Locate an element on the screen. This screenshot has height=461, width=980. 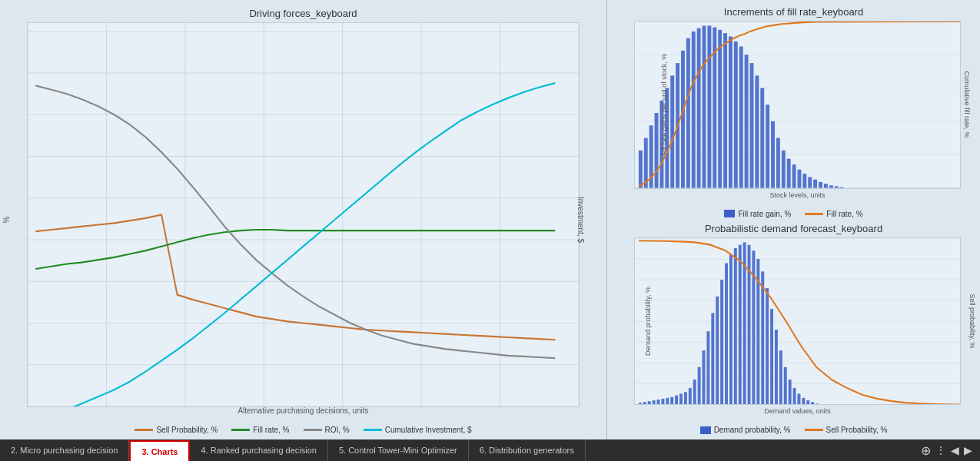
legend-roi-label: ROI, % is located at coordinates (337, 430).